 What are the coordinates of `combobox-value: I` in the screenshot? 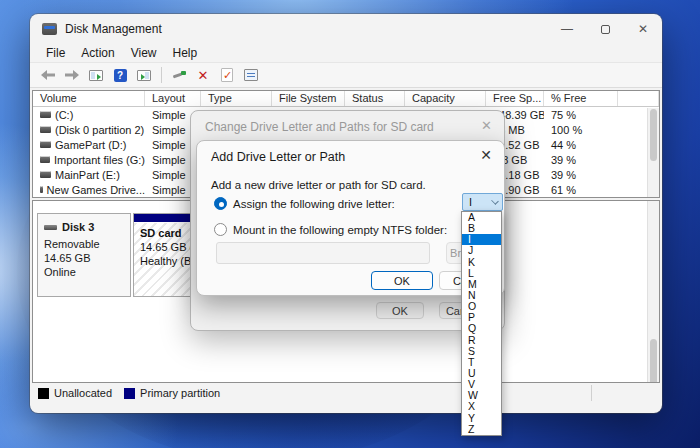 It's located at (470, 202).